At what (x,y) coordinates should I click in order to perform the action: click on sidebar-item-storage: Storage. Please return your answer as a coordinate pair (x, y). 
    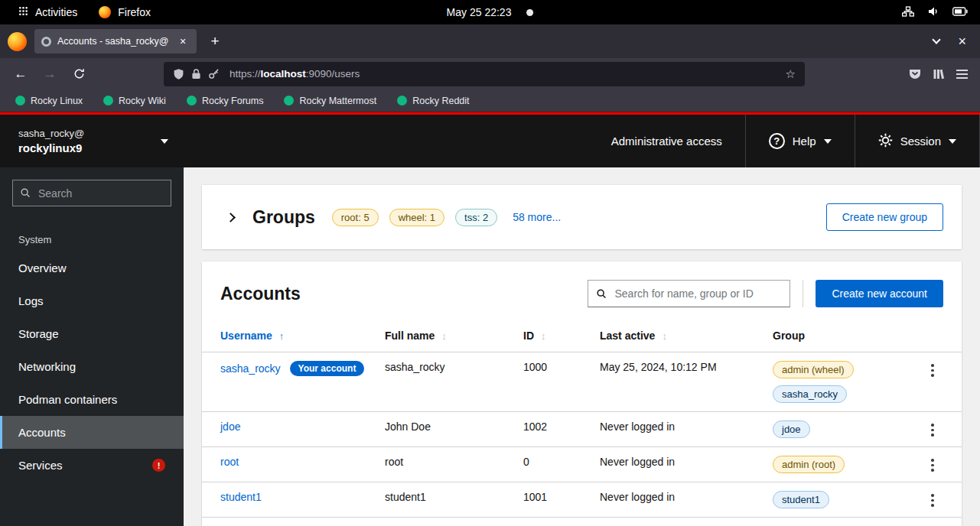
    Looking at the image, I should click on (92, 333).